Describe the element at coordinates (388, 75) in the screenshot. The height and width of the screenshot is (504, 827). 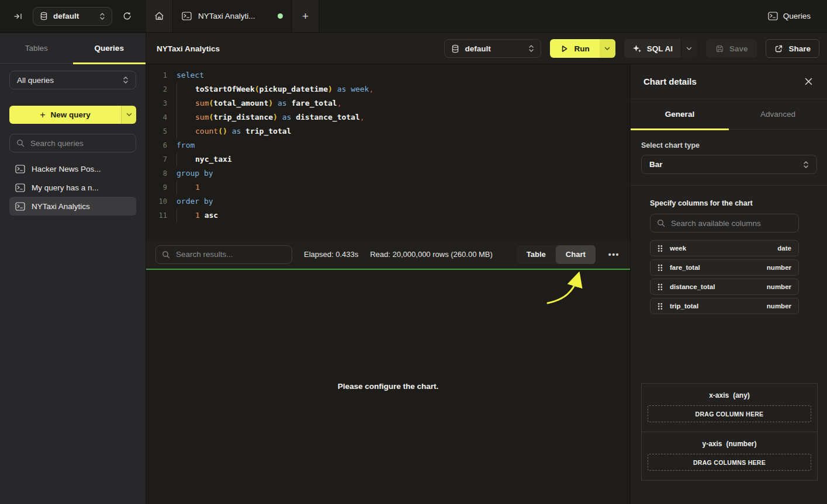
I see `code-line: 1select` at that location.